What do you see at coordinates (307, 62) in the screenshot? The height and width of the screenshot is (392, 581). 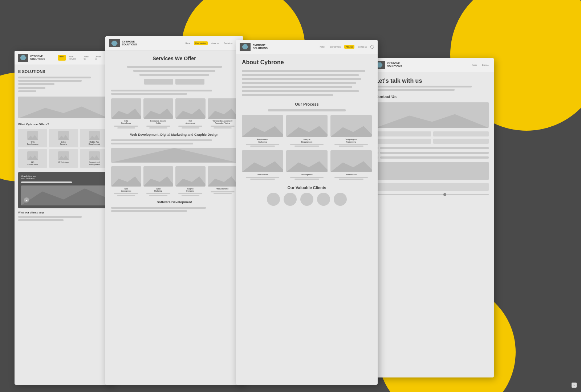 I see `about-title: About Cybrone` at bounding box center [307, 62].